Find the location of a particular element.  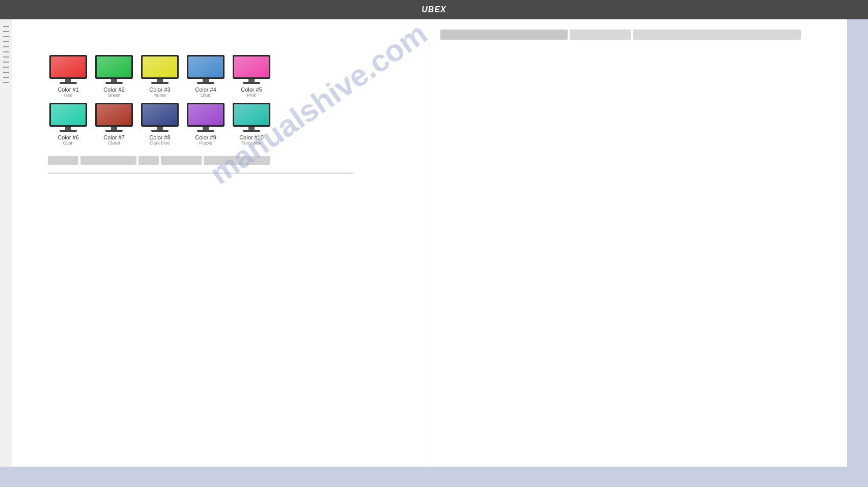

color-label-sub: Dark blue is located at coordinates (160, 143).